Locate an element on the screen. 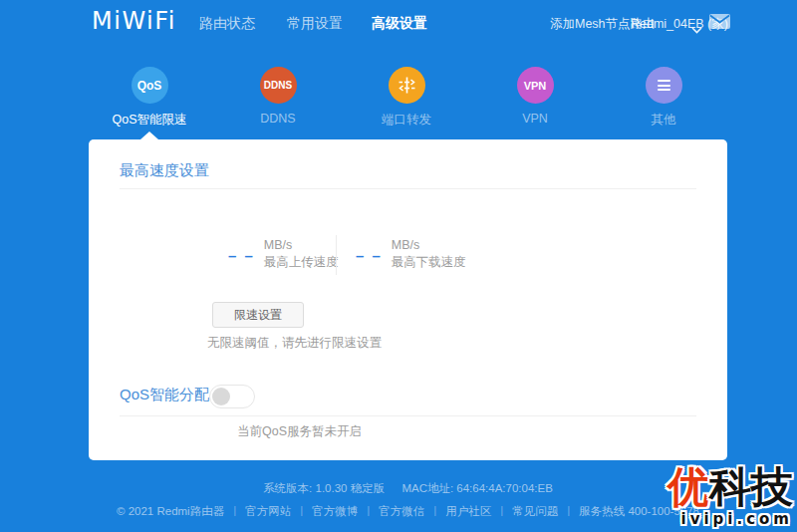 The width and height of the screenshot is (797, 532). tab-label: QoS智能限速 is located at coordinates (149, 120).